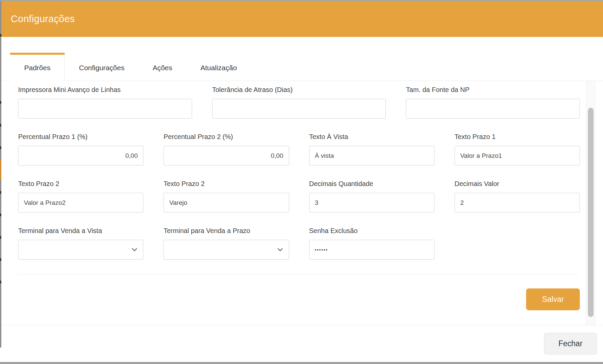  Describe the element at coordinates (226, 231) in the screenshot. I see `field-label: Terminal para Venda a Prazo` at that location.